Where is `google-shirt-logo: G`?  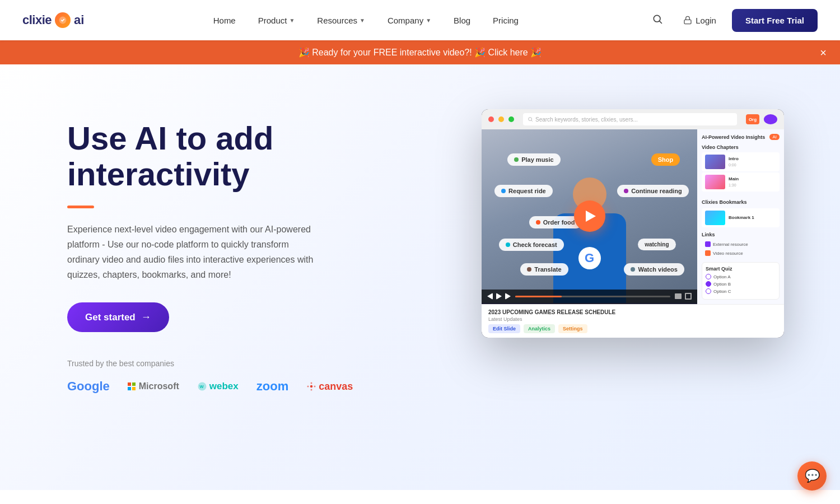 google-shirt-logo: G is located at coordinates (590, 258).